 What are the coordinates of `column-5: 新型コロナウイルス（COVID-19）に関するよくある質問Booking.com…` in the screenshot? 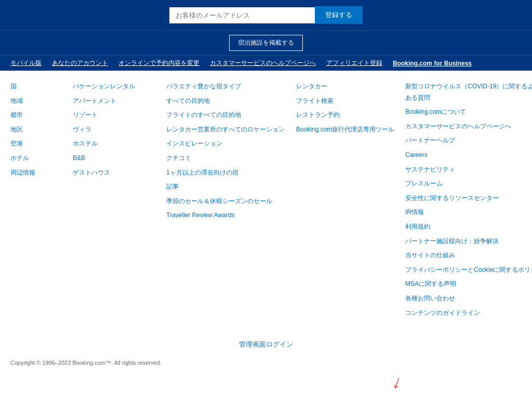 It's located at (469, 202).